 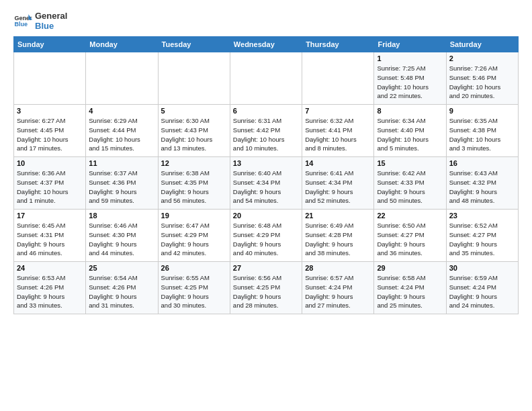 What do you see at coordinates (410, 216) in the screenshot?
I see `day-number: 22` at bounding box center [410, 216].